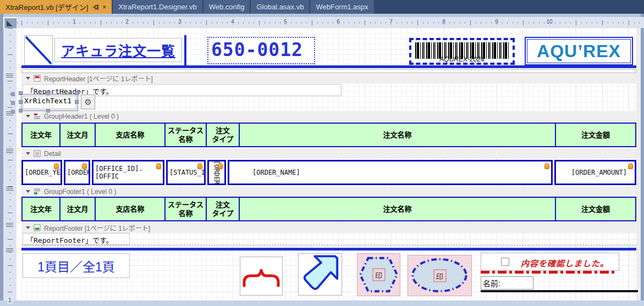 This screenshot has width=644, height=306. What do you see at coordinates (223, 209) in the screenshot?
I see `footer-cell: 注文 タイプ` at bounding box center [223, 209].